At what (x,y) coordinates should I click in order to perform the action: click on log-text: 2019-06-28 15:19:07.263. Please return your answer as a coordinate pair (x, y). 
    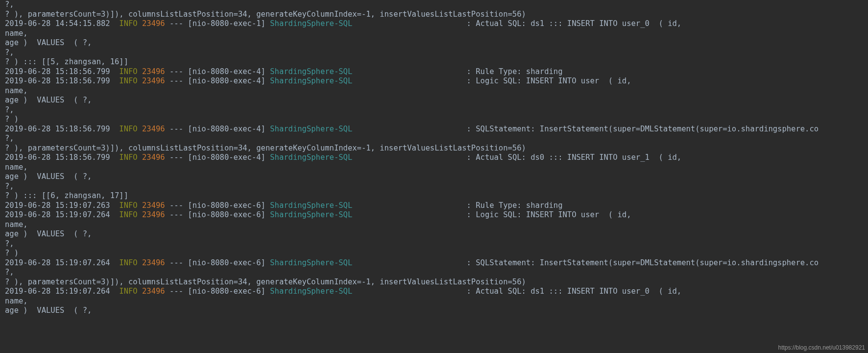
    Looking at the image, I should click on (62, 205).